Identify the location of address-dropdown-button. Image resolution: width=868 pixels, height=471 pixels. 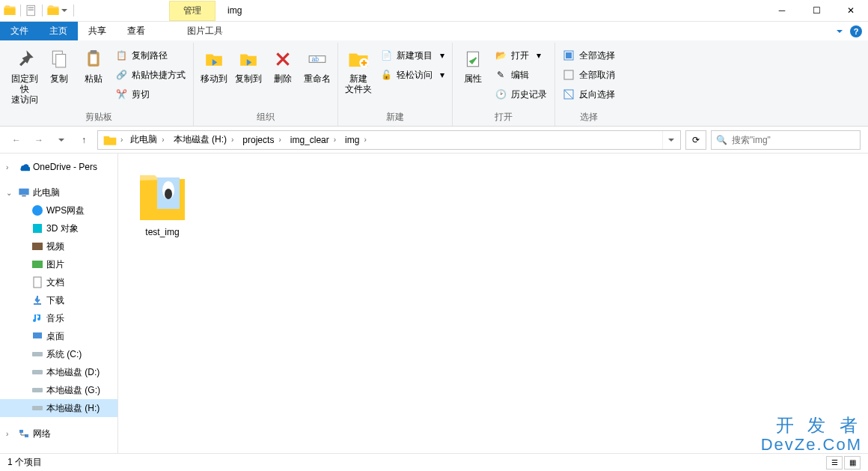
(670, 140).